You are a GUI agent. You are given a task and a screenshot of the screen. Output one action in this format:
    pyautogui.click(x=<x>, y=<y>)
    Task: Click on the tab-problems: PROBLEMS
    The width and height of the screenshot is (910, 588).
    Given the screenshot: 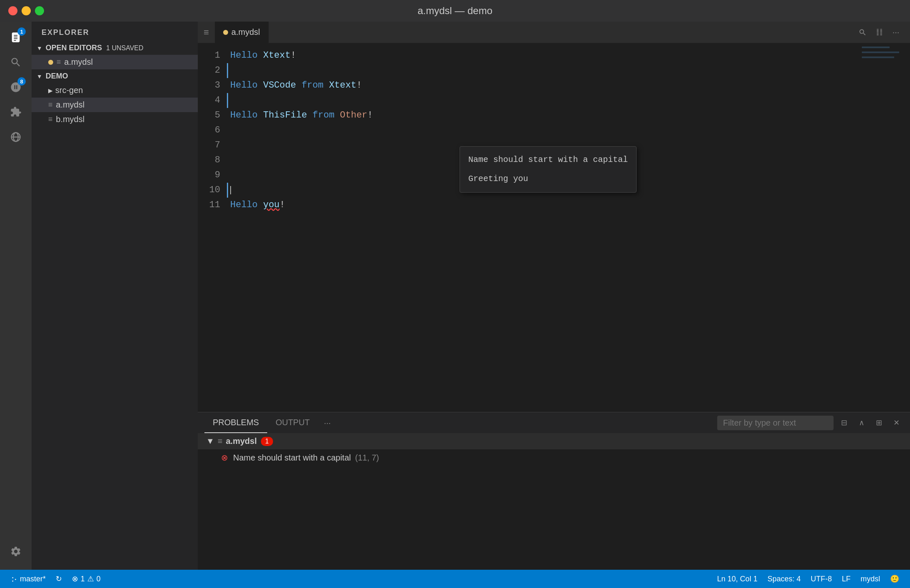 What is the action you would take?
    pyautogui.click(x=236, y=423)
    